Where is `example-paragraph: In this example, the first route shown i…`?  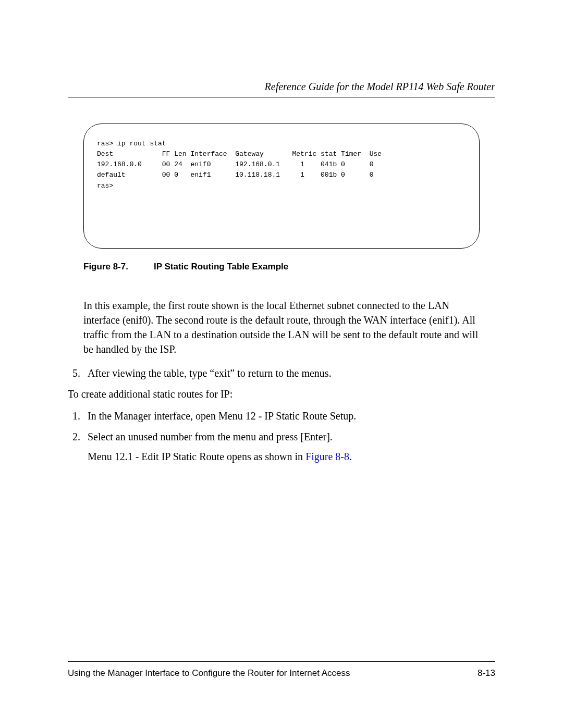
example-paragraph: In this example, the first route shown i… is located at coordinates (282, 327).